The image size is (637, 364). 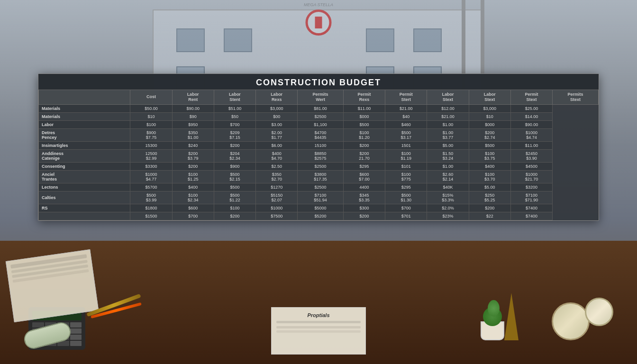 I want to click on col-header-labor-stext: LaborStext, so click(x=448, y=98).